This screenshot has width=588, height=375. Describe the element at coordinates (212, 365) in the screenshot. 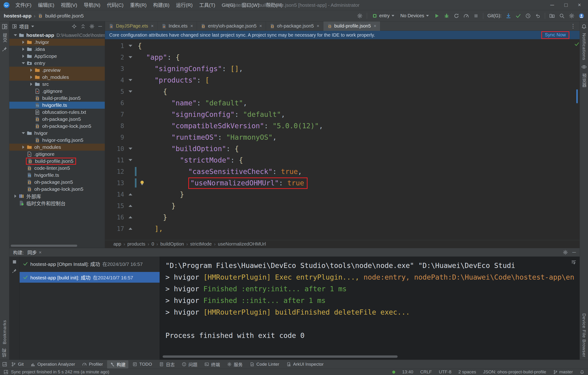

I see `tool-window-button: 终端` at that location.